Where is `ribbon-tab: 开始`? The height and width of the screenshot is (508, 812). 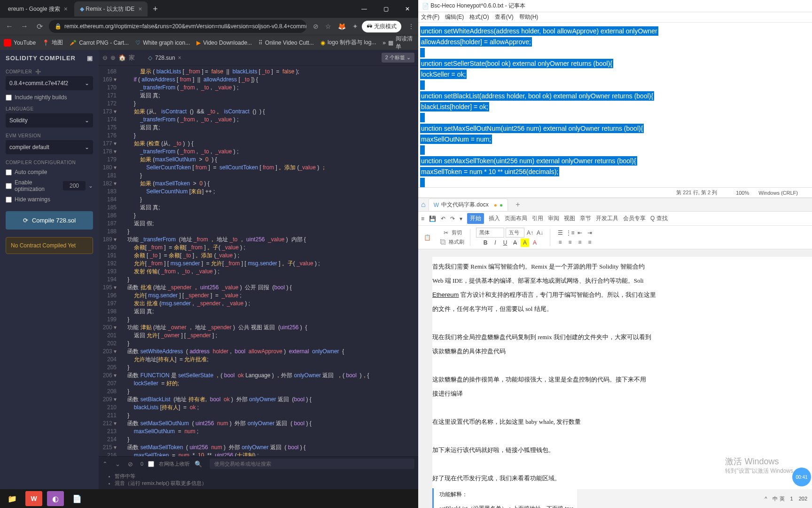 ribbon-tab: 开始 is located at coordinates (476, 218).